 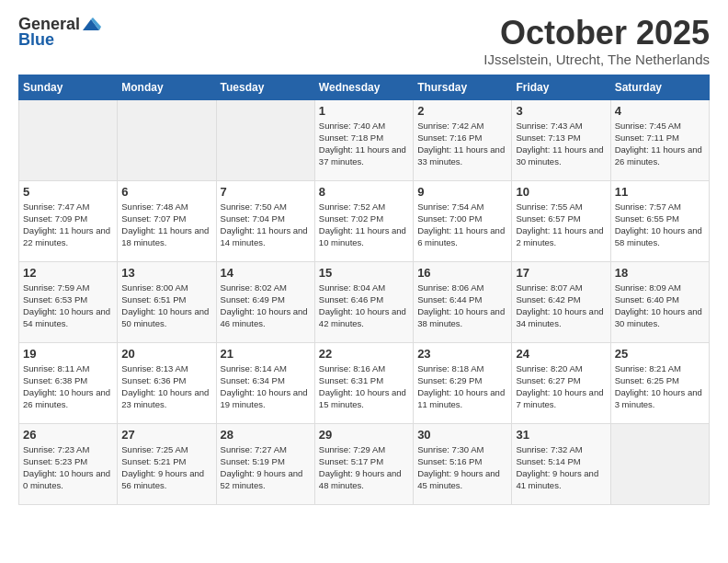 I want to click on calendar-cell: 5Sunrise: 7:47 AMSunset: 7:09 PMDaylight…, so click(x=68, y=221).